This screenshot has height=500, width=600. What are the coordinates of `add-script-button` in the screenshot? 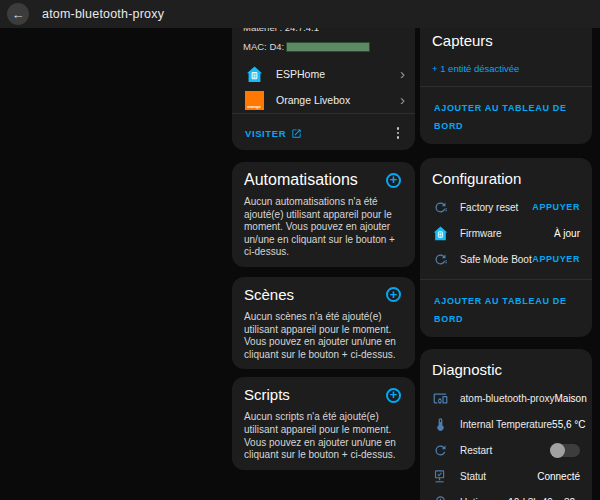 It's located at (394, 396).